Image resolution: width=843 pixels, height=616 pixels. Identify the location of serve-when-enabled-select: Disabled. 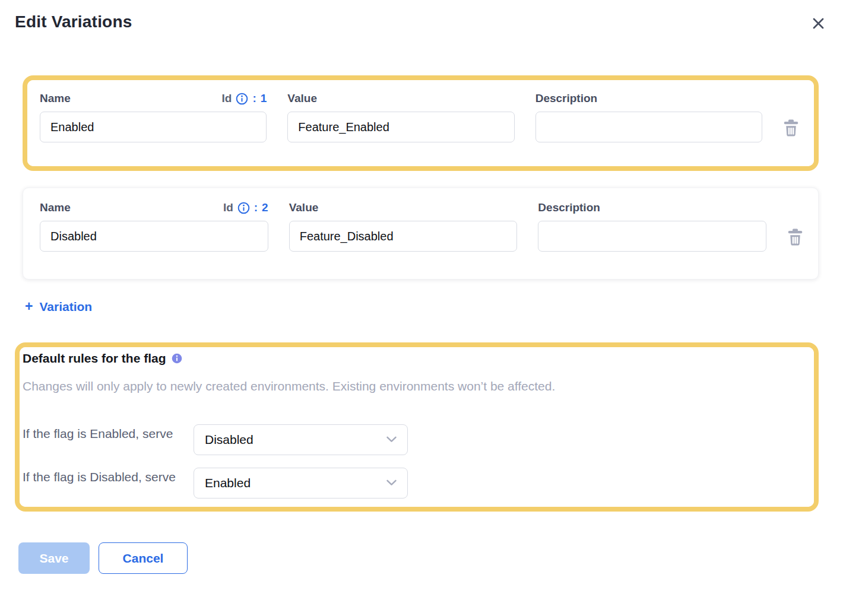
(300, 440).